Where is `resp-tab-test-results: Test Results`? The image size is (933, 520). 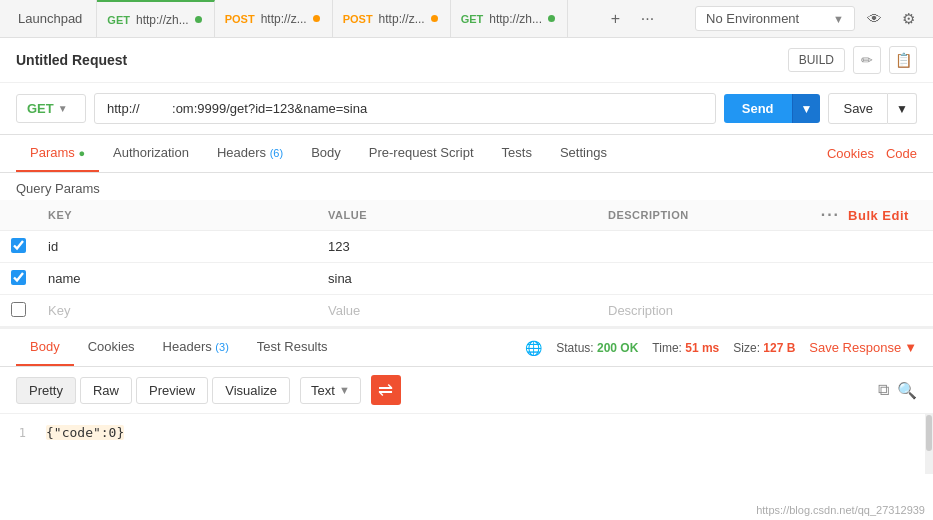
resp-tab-test-results: Test Results is located at coordinates (292, 348).